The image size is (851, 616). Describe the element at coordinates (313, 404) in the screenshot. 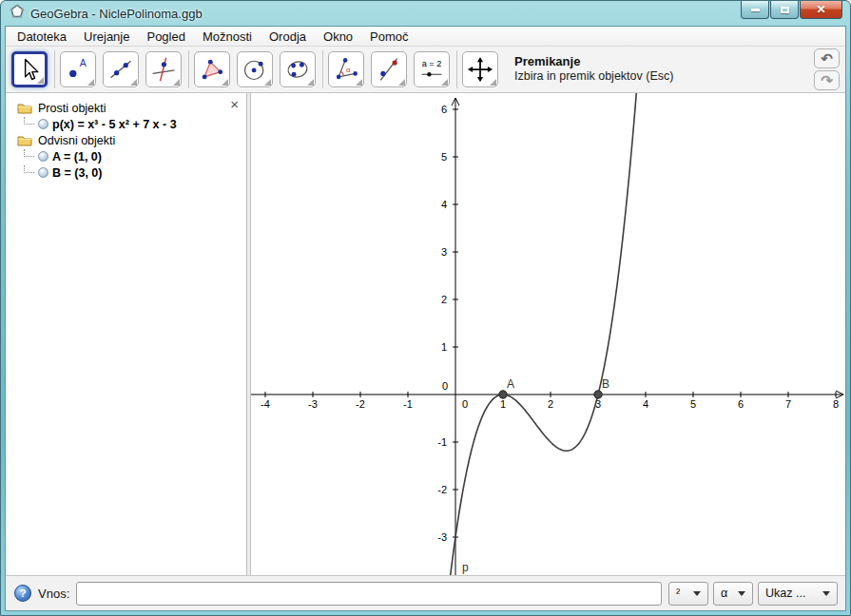

I see `x-axis-tick-label: -3` at that location.